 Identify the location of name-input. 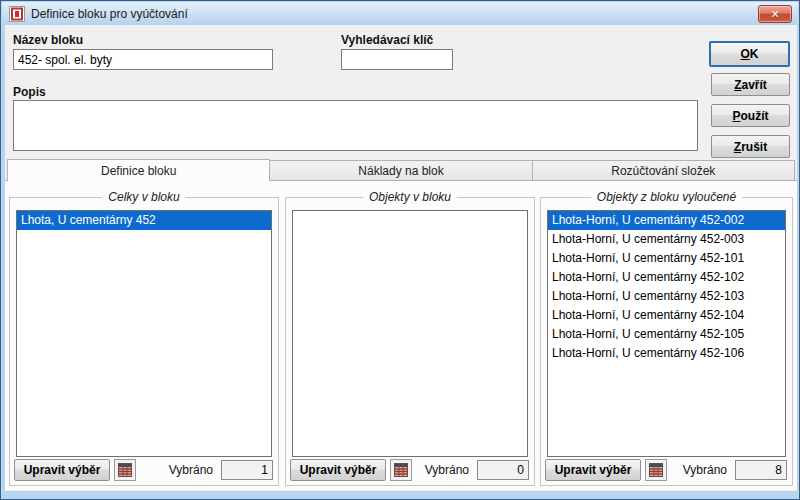
(143, 60).